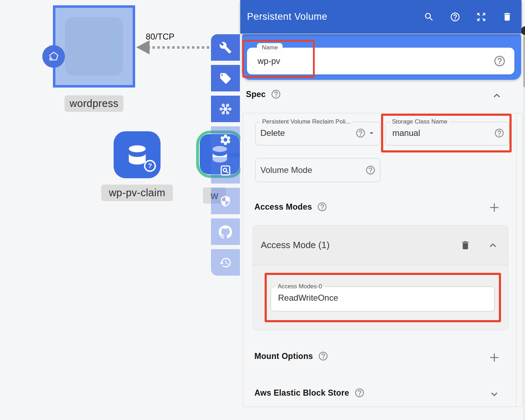 The height and width of the screenshot is (420, 525). What do you see at coordinates (225, 201) in the screenshot?
I see `toolbar-security-button` at bounding box center [225, 201].